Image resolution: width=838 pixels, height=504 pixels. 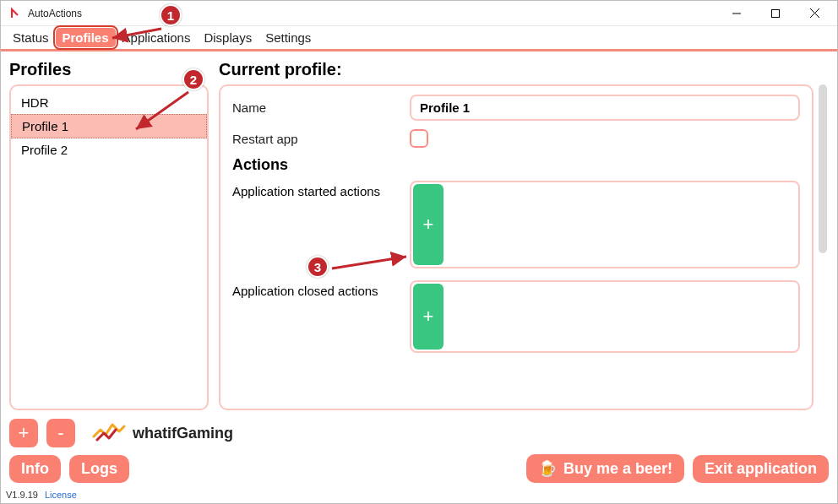 What do you see at coordinates (419, 495) in the screenshot?
I see `statusbar: V1.9.19 License` at bounding box center [419, 495].